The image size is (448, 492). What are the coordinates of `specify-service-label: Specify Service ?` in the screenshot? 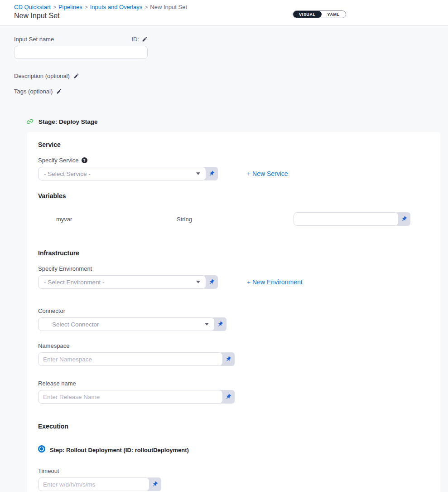 It's located at (234, 161).